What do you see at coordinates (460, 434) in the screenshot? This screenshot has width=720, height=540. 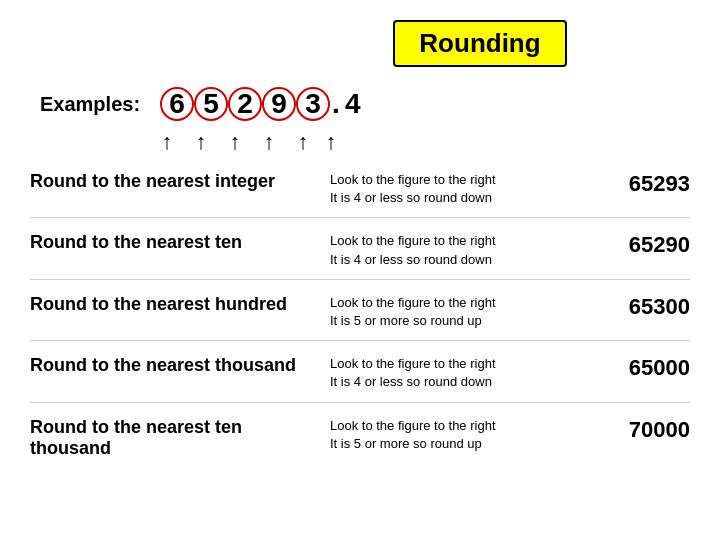 I see `row5-explanation: Look to the figure to the right It is 5 …` at bounding box center [460, 434].